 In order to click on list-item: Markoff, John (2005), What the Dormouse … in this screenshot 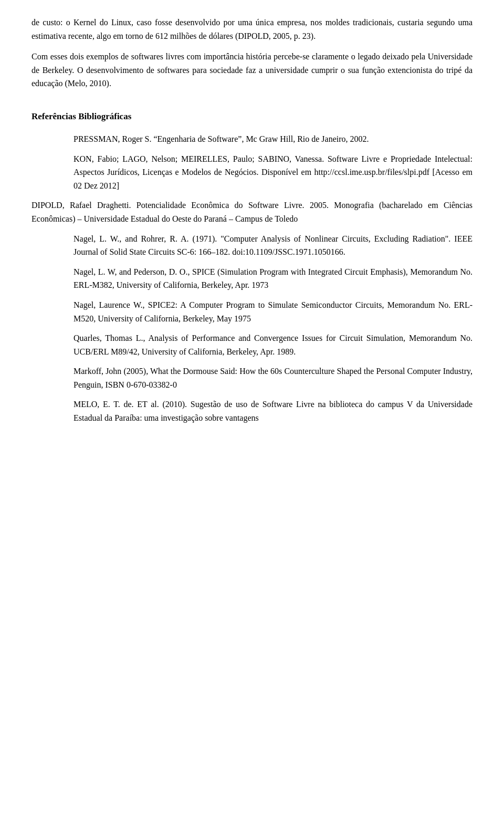, I will do `click(252, 378)`.